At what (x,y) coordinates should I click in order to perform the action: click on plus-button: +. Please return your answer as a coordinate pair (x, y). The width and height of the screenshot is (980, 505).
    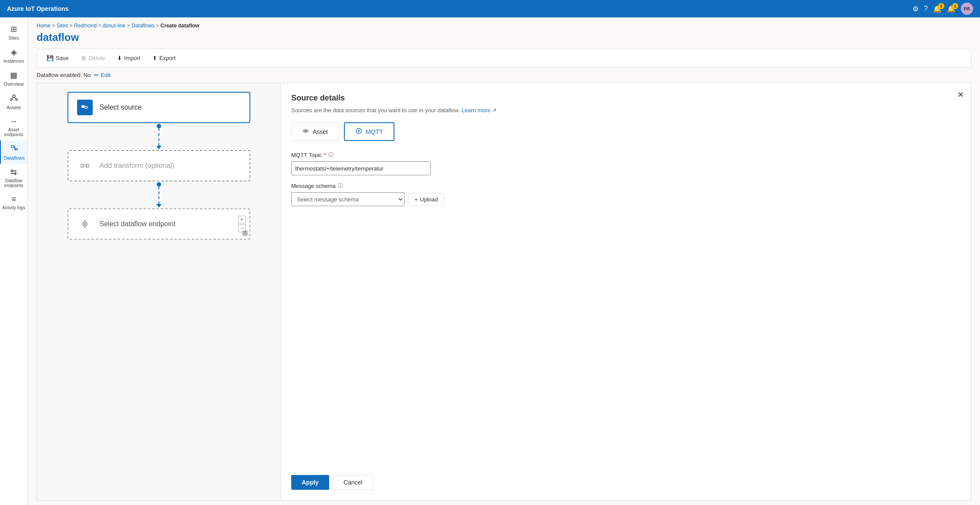
    Looking at the image, I should click on (242, 220).